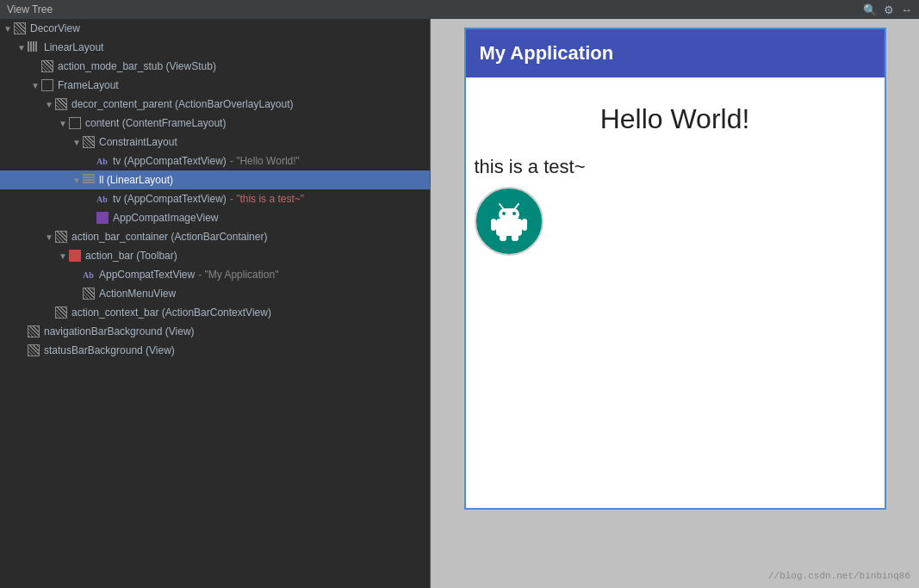 This screenshot has height=588, width=919. What do you see at coordinates (76, 256) in the screenshot?
I see `toolbar-icon` at bounding box center [76, 256].